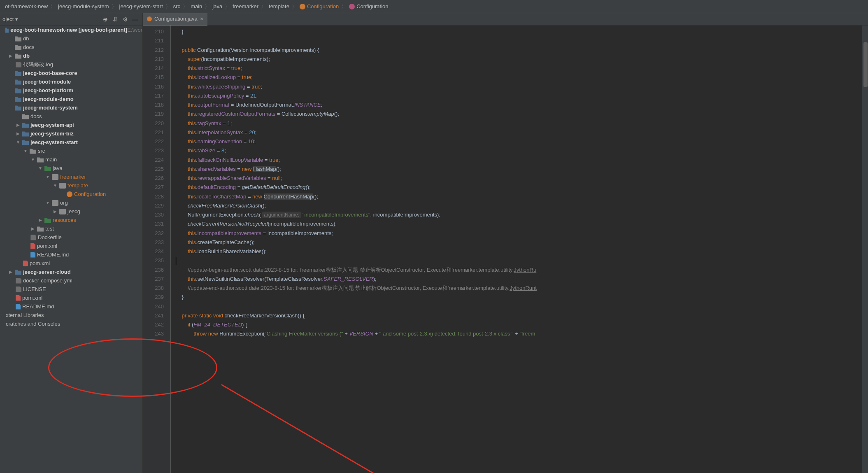  What do you see at coordinates (71, 324) in the screenshot?
I see `tree-node: cratches and Consoles` at bounding box center [71, 324].